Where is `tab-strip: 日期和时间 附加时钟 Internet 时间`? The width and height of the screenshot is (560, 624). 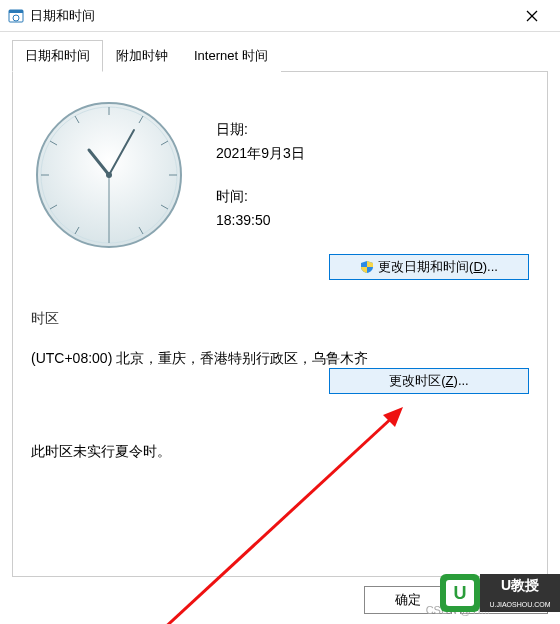 tab-strip: 日期和时间 附加时钟 Internet 时间 is located at coordinates (280, 56).